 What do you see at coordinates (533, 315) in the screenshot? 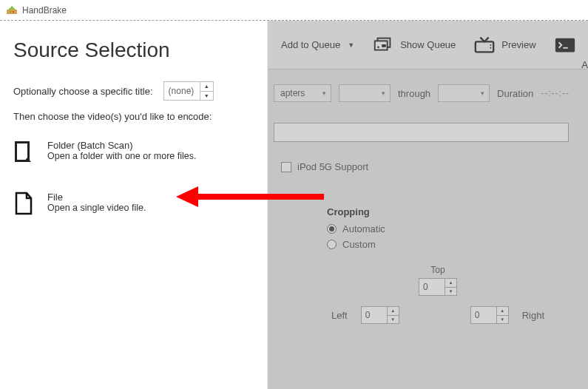
I see `crop-right-label: Right` at bounding box center [533, 315].